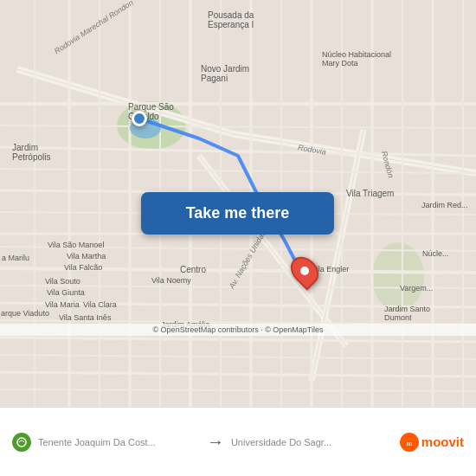 The image size is (476, 476). I want to click on from-label: Tenente Joaquim Da Cost..., so click(119, 442).